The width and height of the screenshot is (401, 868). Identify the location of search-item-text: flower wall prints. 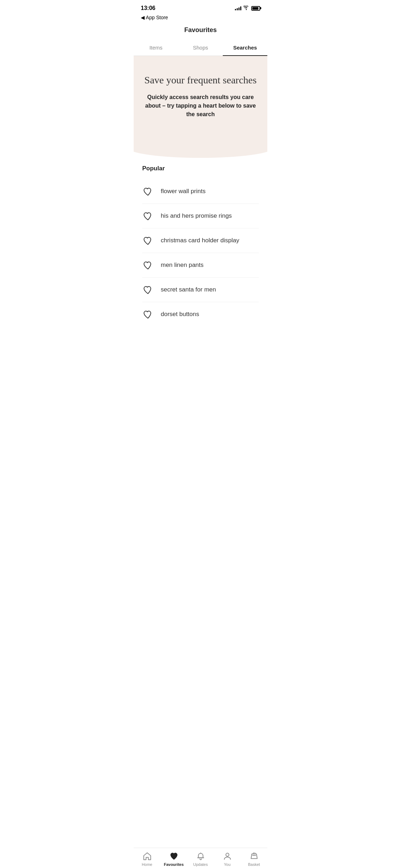
(183, 191).